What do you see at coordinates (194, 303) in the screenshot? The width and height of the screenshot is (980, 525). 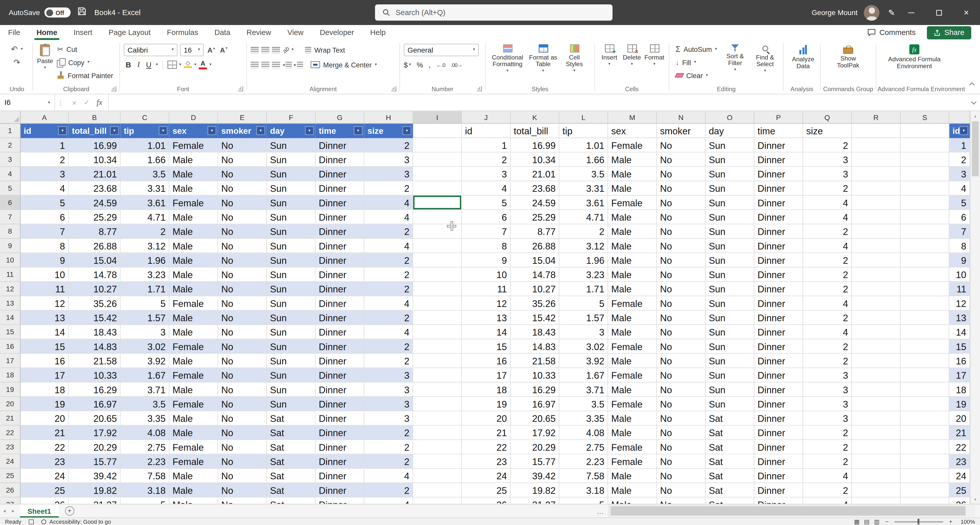 I see `cell-D13: Female` at bounding box center [194, 303].